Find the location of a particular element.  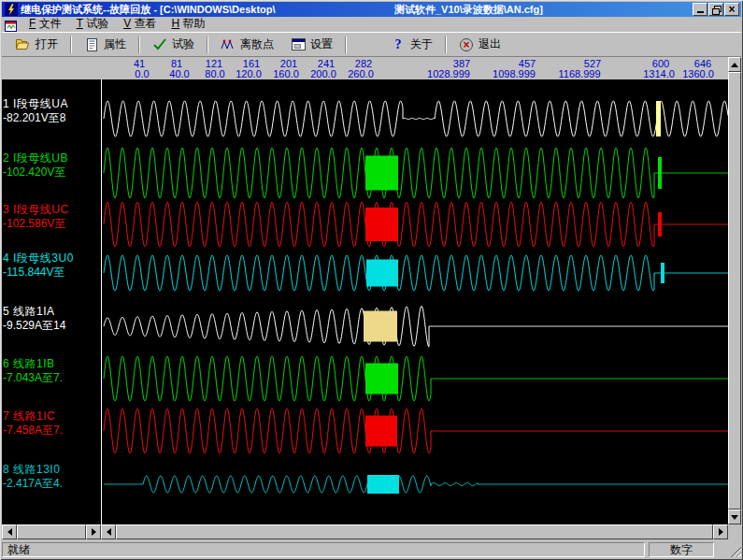

open-folder-icon is located at coordinates (23, 45).